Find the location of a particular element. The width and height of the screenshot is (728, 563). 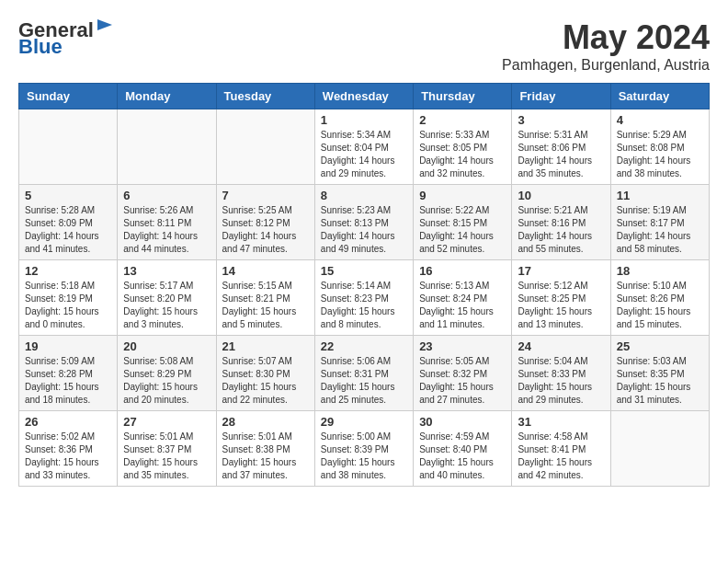

day-content: Sunrise: 5:07 AM Sunset: 8:30 PM Dayligh… is located at coordinates (266, 381).